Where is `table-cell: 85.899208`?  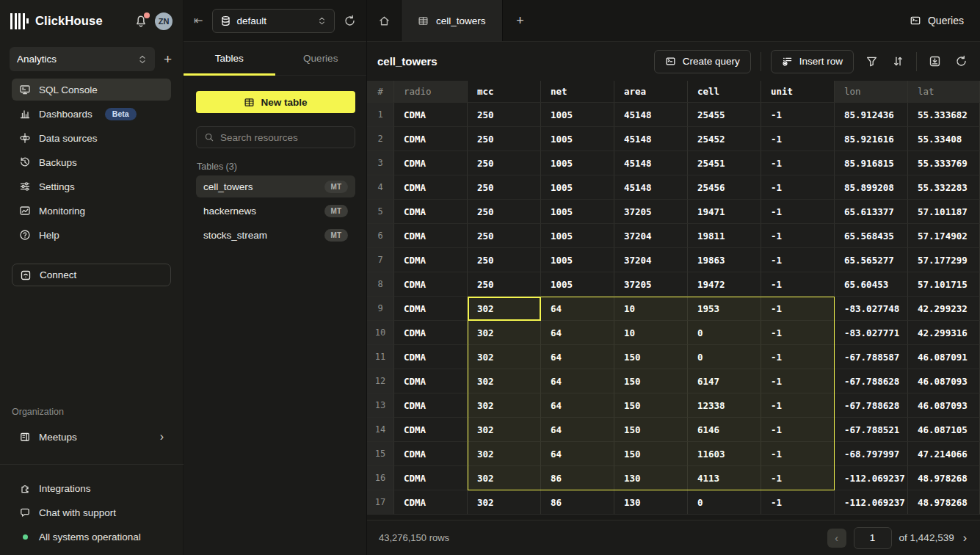
table-cell: 85.899208 is located at coordinates (871, 188).